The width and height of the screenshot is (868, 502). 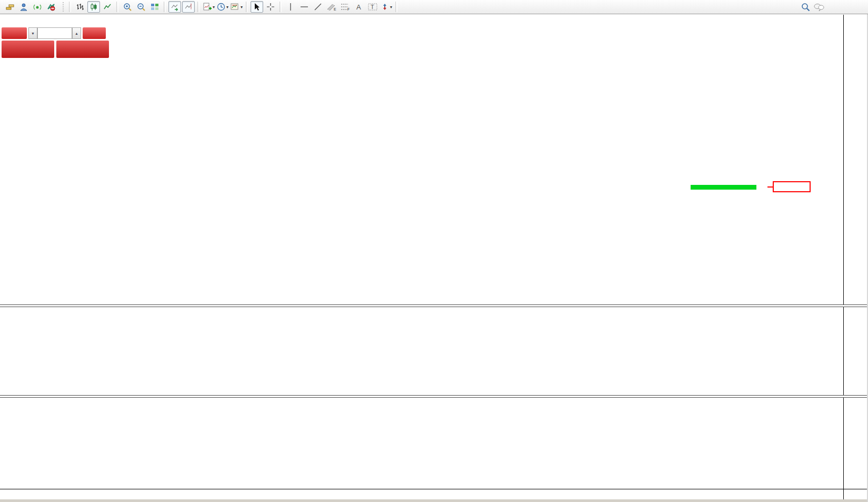 What do you see at coordinates (345, 7) in the screenshot?
I see `fibonacci-icon: F` at bounding box center [345, 7].